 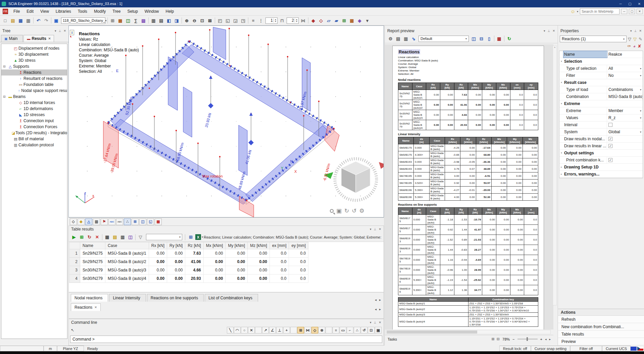 I want to click on doc-minimize-button: ─, so click(x=624, y=11).